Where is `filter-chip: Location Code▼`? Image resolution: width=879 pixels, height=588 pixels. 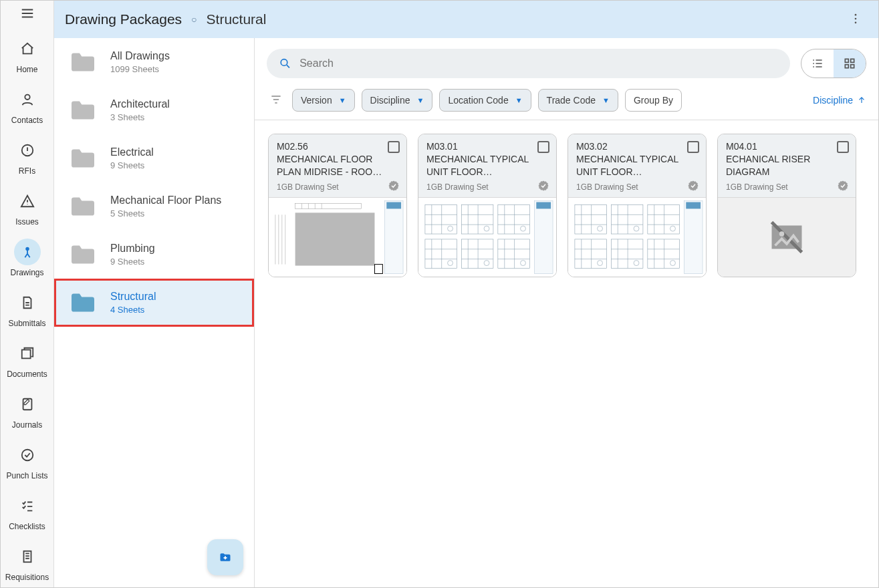
filter-chip: Location Code▼ is located at coordinates (485, 100).